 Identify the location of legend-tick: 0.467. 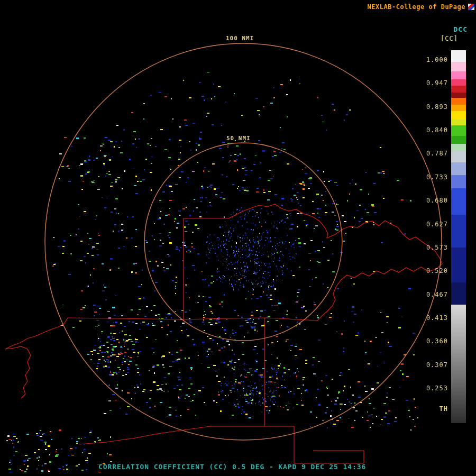
(437, 295).